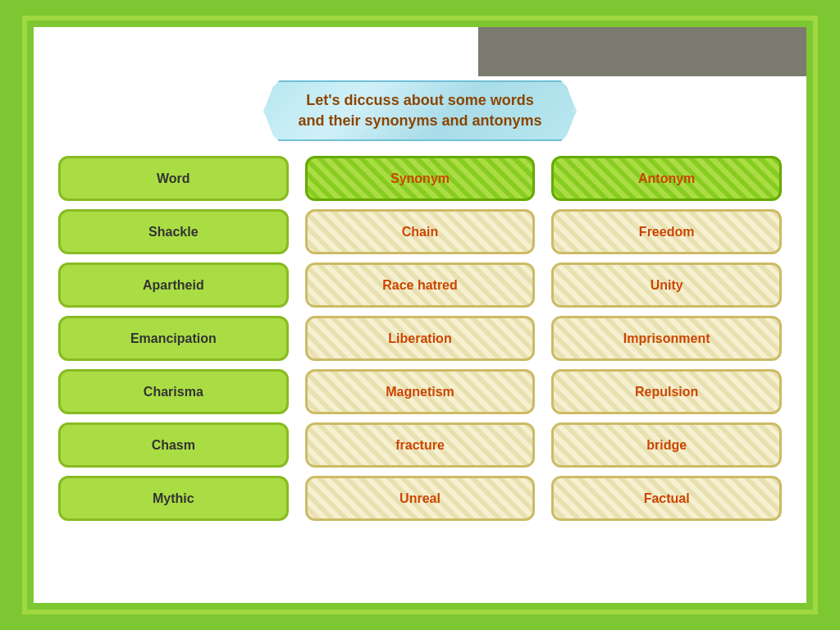  Describe the element at coordinates (666, 285) in the screenshot. I see `antonym-cell-1: Unity` at that location.